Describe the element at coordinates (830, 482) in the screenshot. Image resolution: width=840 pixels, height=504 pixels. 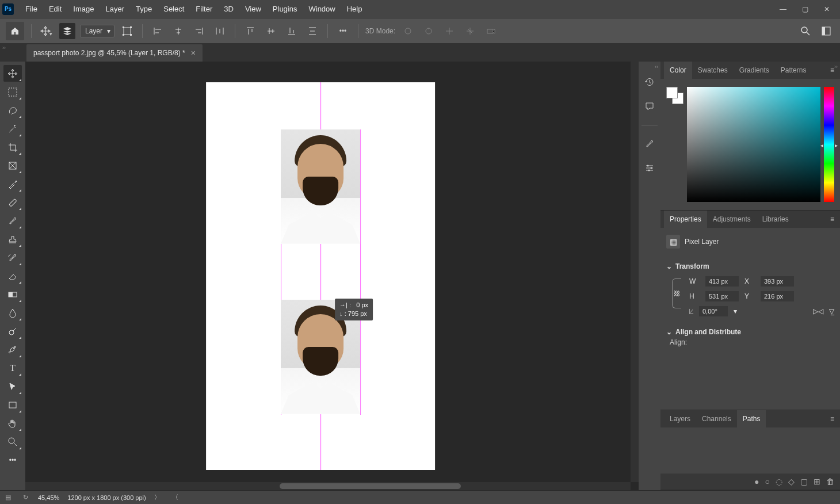
I see `delete-path-button: 🗑` at that location.